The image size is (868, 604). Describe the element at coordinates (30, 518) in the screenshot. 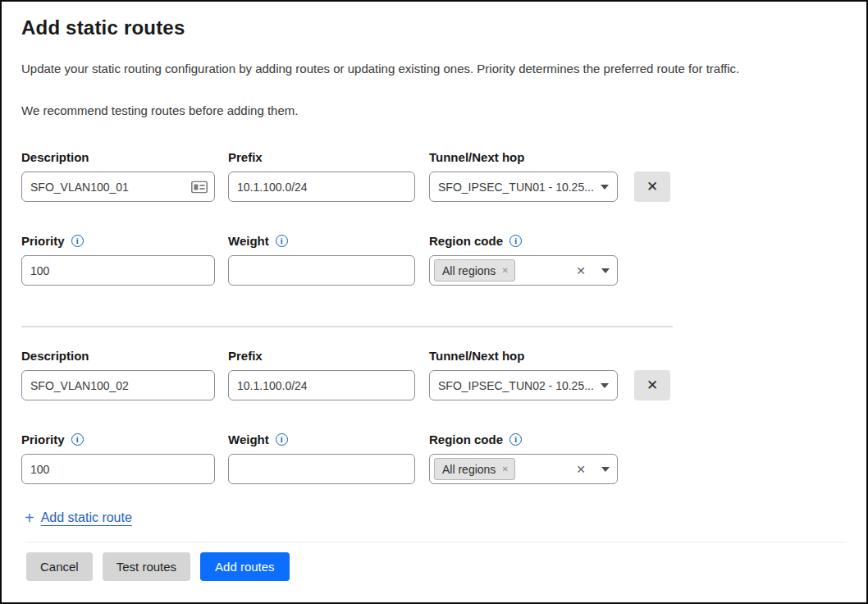

I see `plus-icon: +` at that location.